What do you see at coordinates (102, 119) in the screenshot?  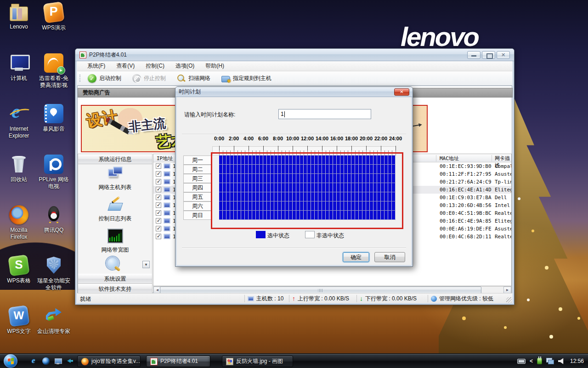 I see `ad-text-1: 设计` at bounding box center [102, 119].